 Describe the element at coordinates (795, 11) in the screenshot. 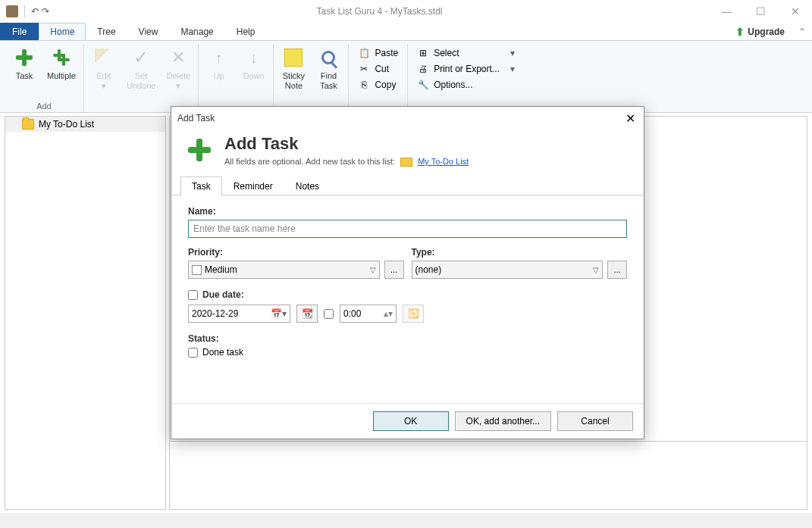

I see `close-button: ✕` at that location.